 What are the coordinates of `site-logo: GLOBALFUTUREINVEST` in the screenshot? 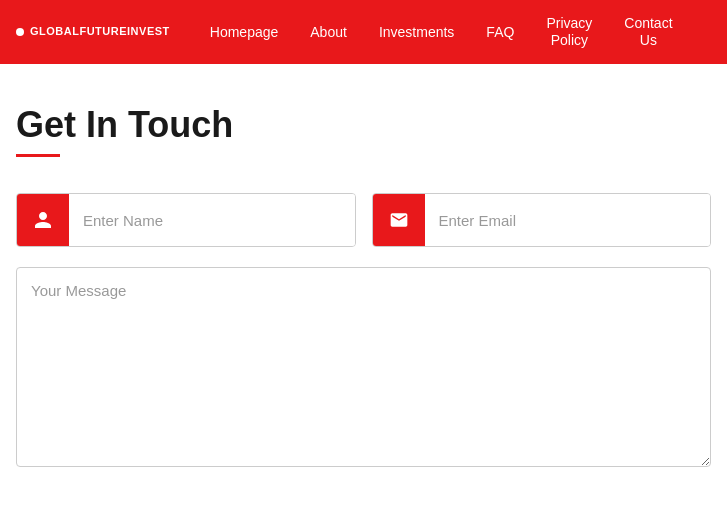 It's located at (93, 32).